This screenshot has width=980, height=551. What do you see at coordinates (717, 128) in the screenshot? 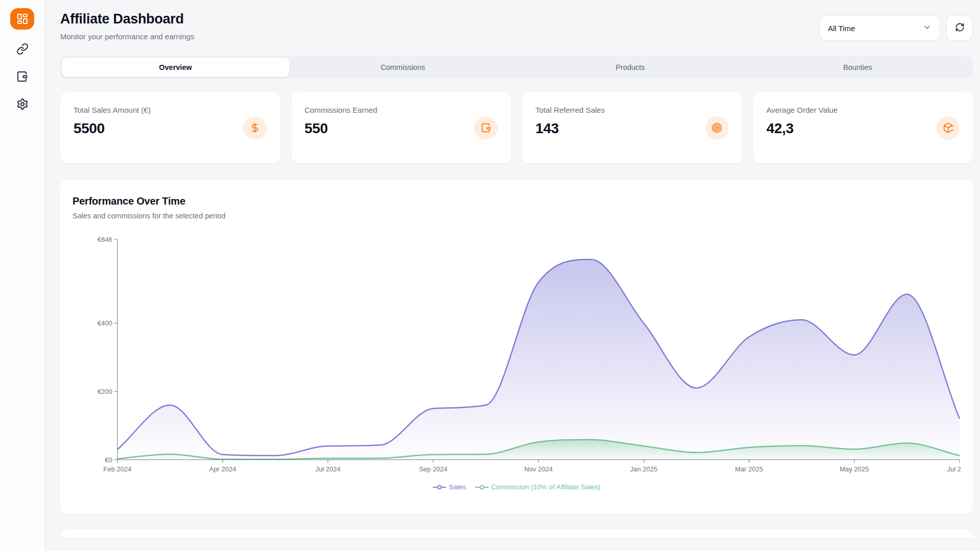
I see `target-icon` at bounding box center [717, 128].